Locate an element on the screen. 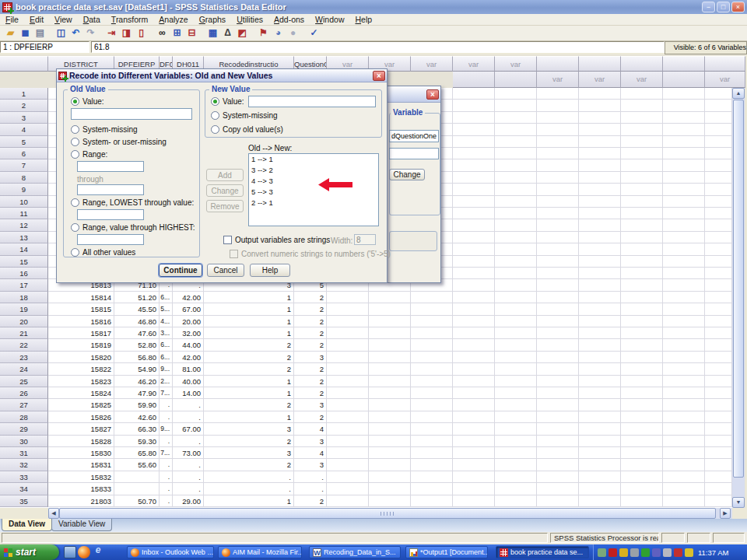 The height and width of the screenshot is (560, 747). data-cell: 21803 is located at coordinates (81, 501).